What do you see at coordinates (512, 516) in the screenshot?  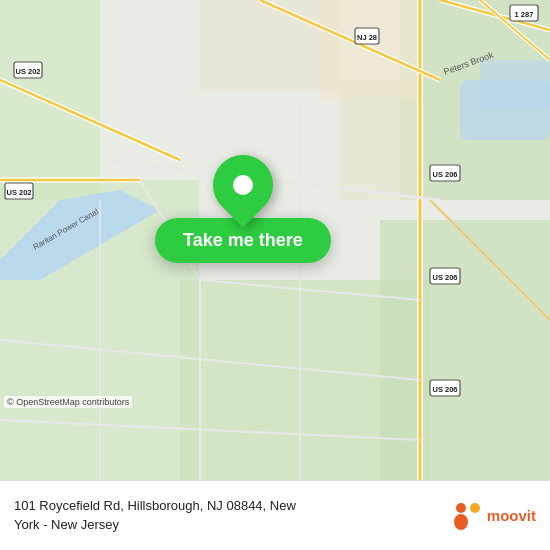 I see `moovit-brand-text: moovit` at bounding box center [512, 516].